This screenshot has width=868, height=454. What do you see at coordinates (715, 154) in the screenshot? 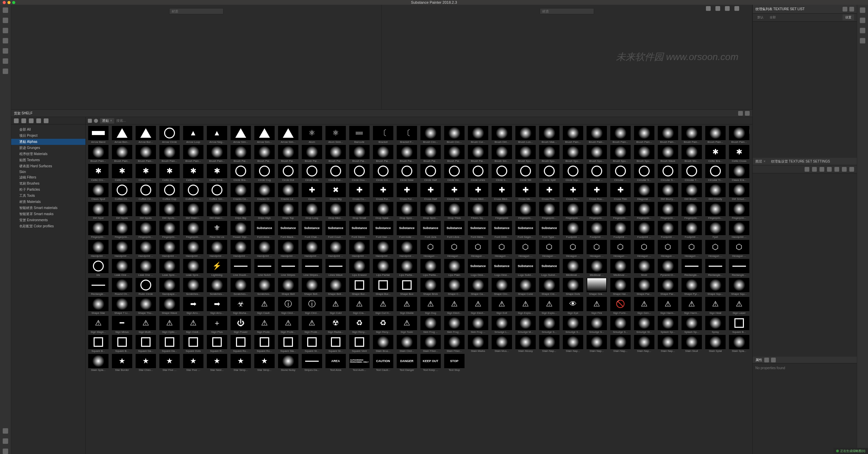
I see `shelf-item: ✱Celtic Bra...` at bounding box center [715, 154].